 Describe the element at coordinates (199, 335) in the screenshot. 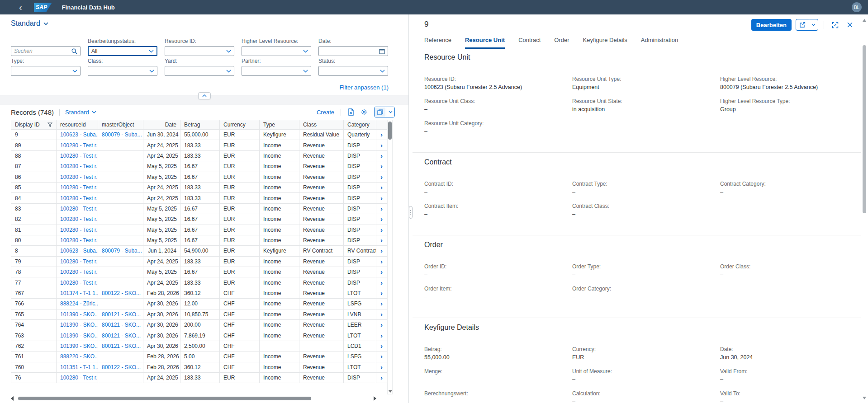

I see `table-row: 763 101390 - SKO... 800121 - SKO... Apr …` at that location.